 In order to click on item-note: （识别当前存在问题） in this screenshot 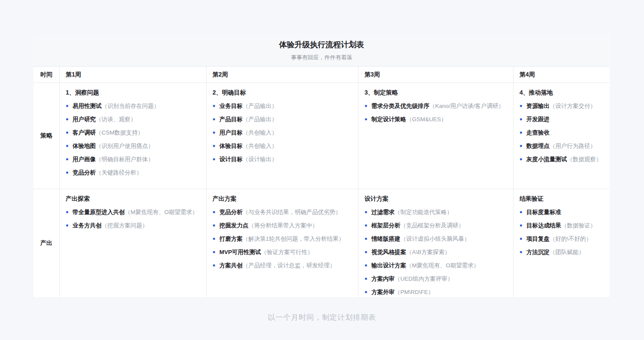, I will do `click(131, 106)`.